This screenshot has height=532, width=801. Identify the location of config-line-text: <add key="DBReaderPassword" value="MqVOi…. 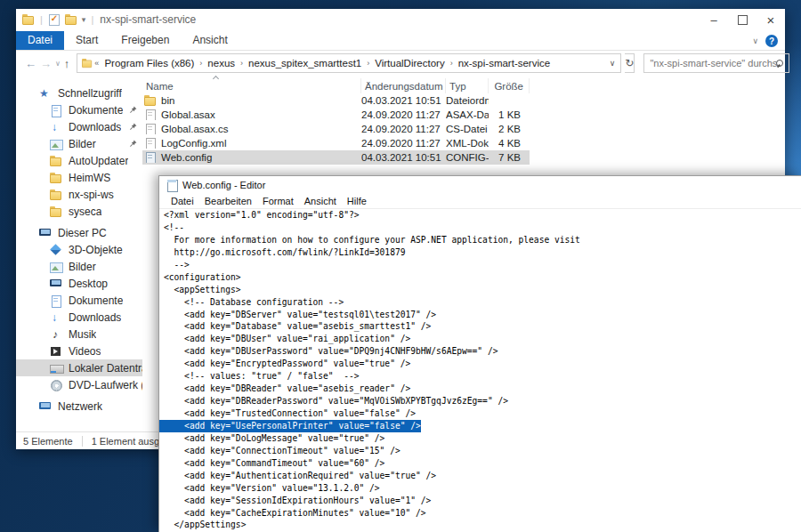
(336, 400).